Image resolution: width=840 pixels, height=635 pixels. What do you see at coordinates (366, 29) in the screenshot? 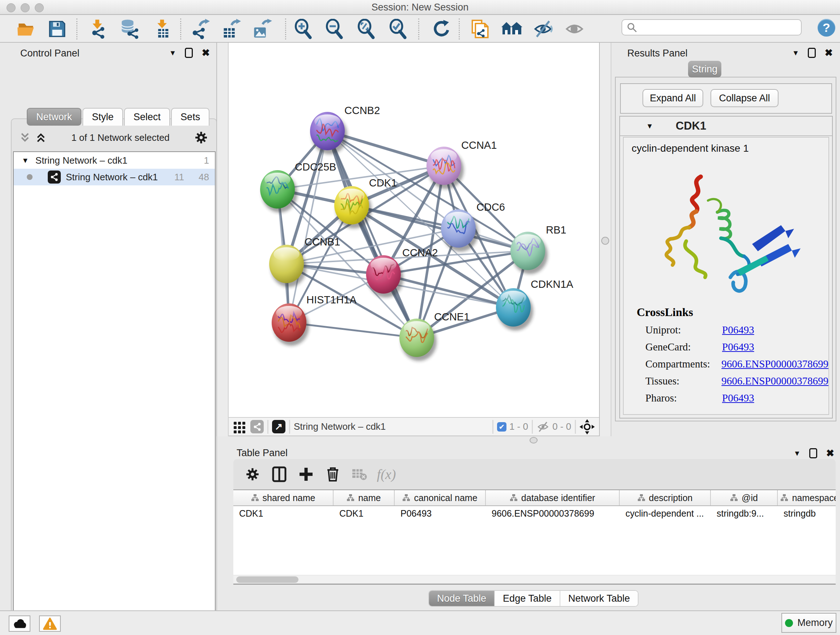
I see `zoom-fit-button` at bounding box center [366, 29].